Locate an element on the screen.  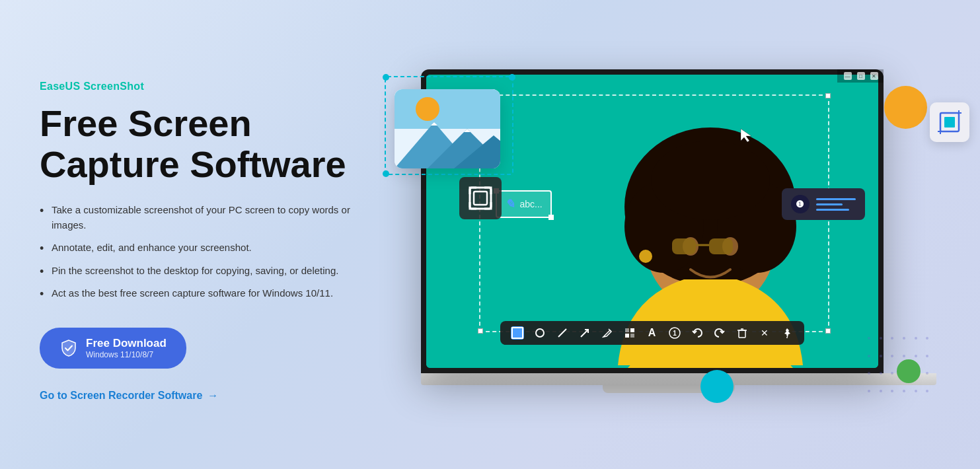
download-main-label: Free Download is located at coordinates (126, 343).